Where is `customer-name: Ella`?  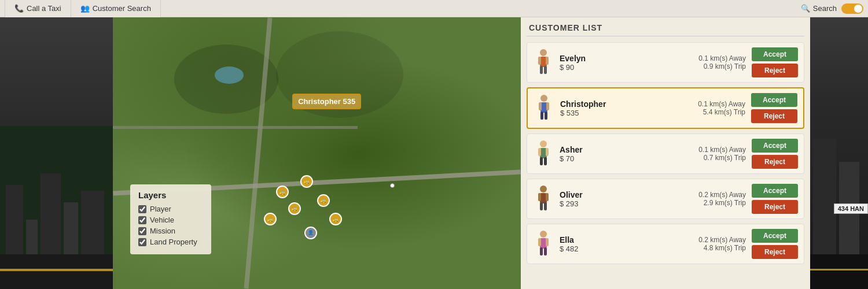 customer-name: Ella is located at coordinates (605, 240).